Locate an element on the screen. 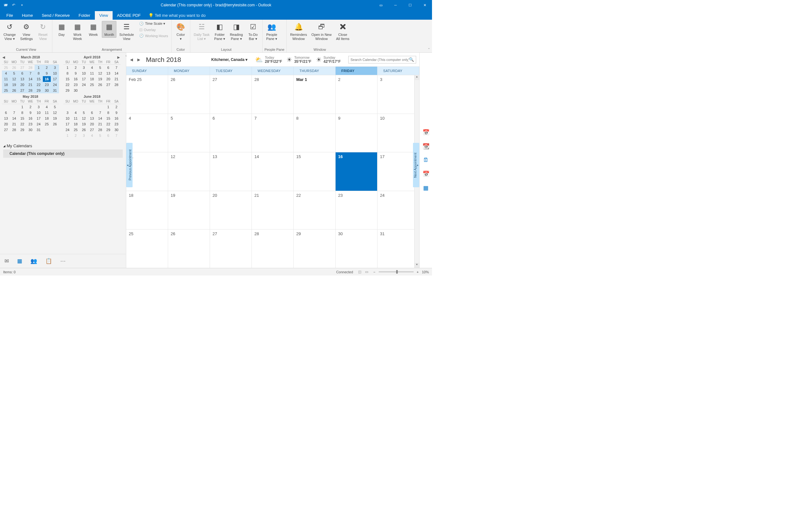 Image resolution: width=812 pixels, height=518 pixels. day-cell: 2 is located at coordinates (356, 94).